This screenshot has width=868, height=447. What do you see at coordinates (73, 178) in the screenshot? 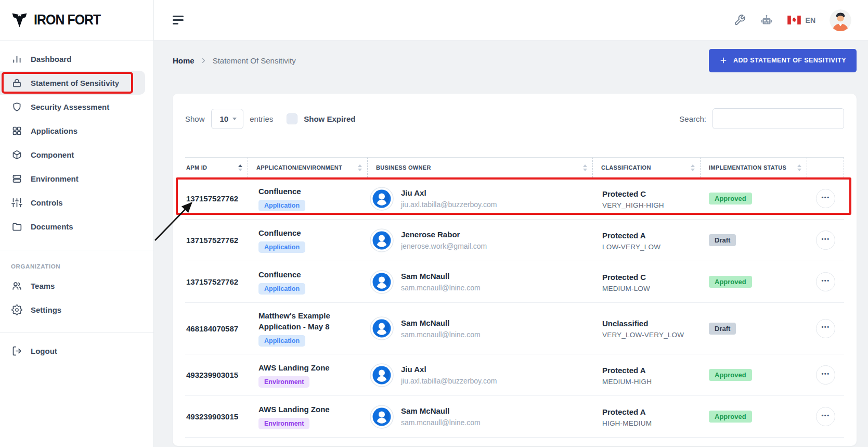
I see `sidebar-item-environment: Environment` at bounding box center [73, 178].